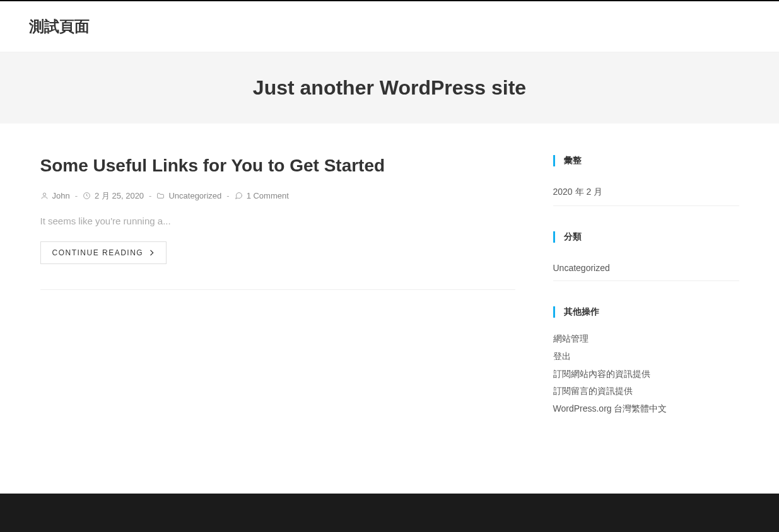  What do you see at coordinates (278, 290) in the screenshot?
I see `post-divider` at bounding box center [278, 290].